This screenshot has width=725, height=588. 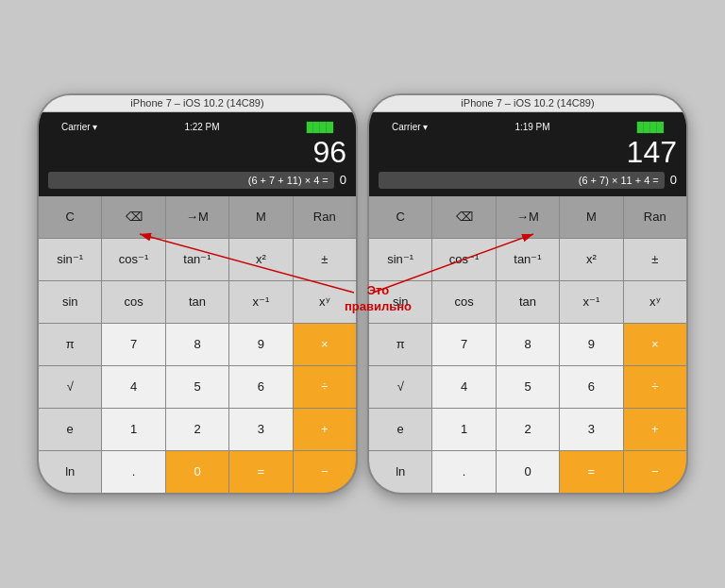 I want to click on right-battery: ████, so click(x=650, y=126).